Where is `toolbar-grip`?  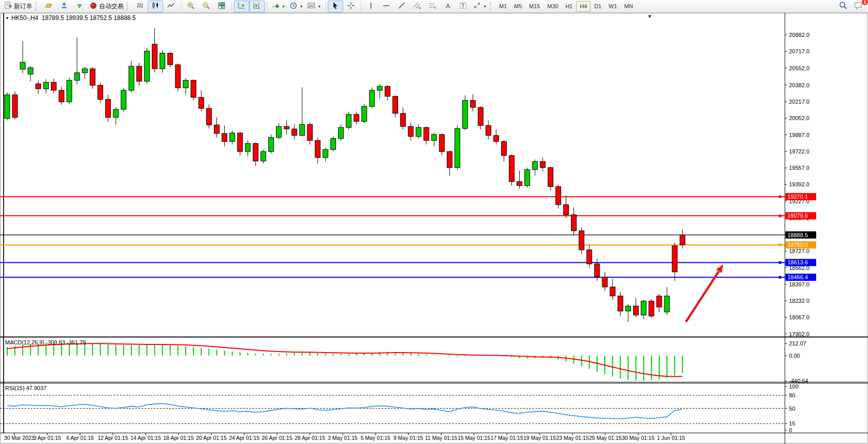 toolbar-grip is located at coordinates (128, 6).